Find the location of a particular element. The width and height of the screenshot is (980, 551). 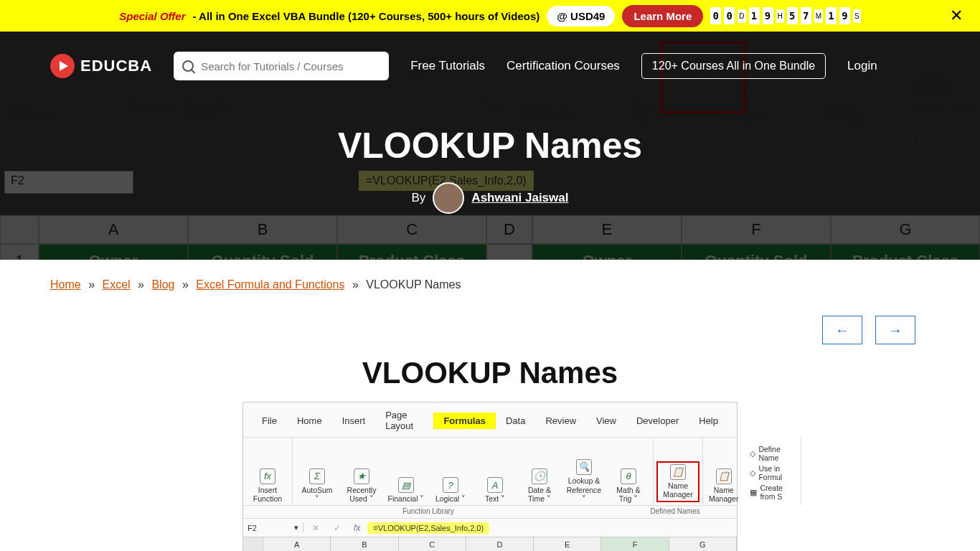

xl-name-manager-highlight: 📋Name Manager is located at coordinates (678, 482).